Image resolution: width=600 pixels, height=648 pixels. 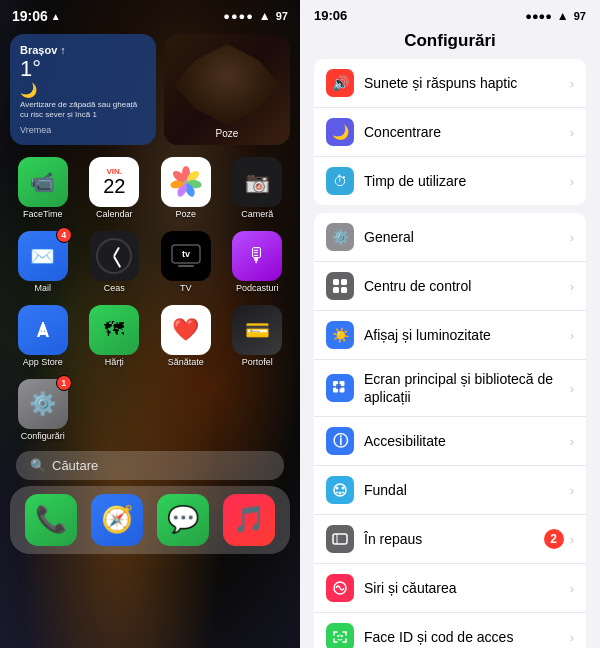 What do you see at coordinates (450, 336) in the screenshot?
I see `settings-row-display: ☀️ Afișaj și luminozitate ›` at bounding box center [450, 336].